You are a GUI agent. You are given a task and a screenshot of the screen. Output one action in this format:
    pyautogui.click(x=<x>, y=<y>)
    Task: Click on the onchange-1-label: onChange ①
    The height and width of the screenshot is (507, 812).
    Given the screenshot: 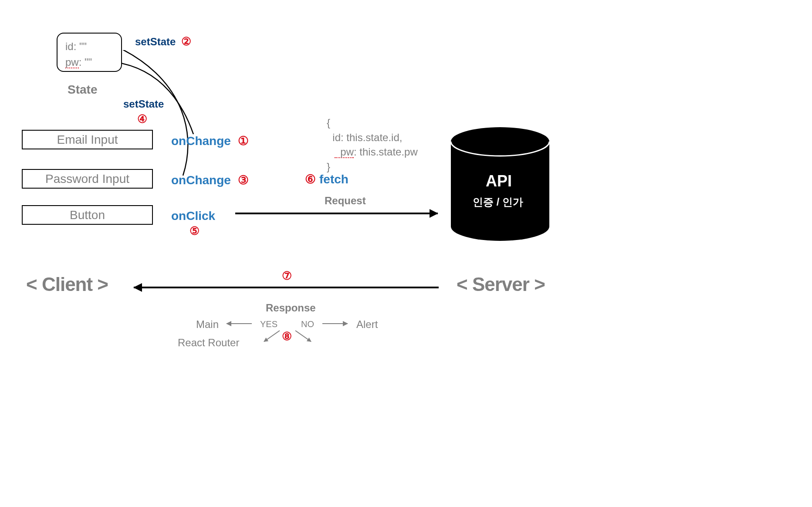 What is the action you would take?
    pyautogui.click(x=210, y=141)
    